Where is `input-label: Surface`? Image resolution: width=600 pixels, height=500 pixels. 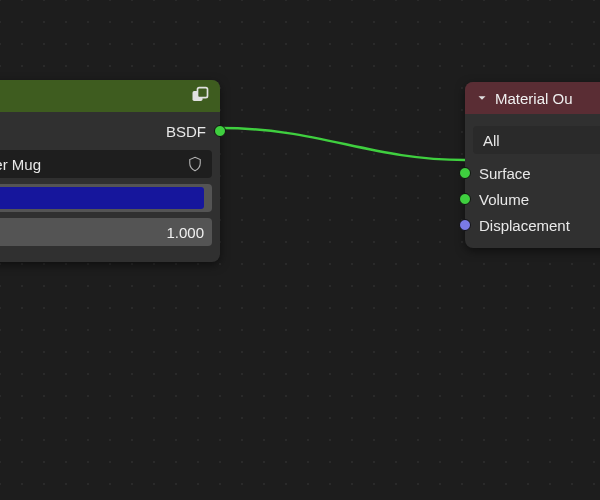
input-label: Surface is located at coordinates (505, 174).